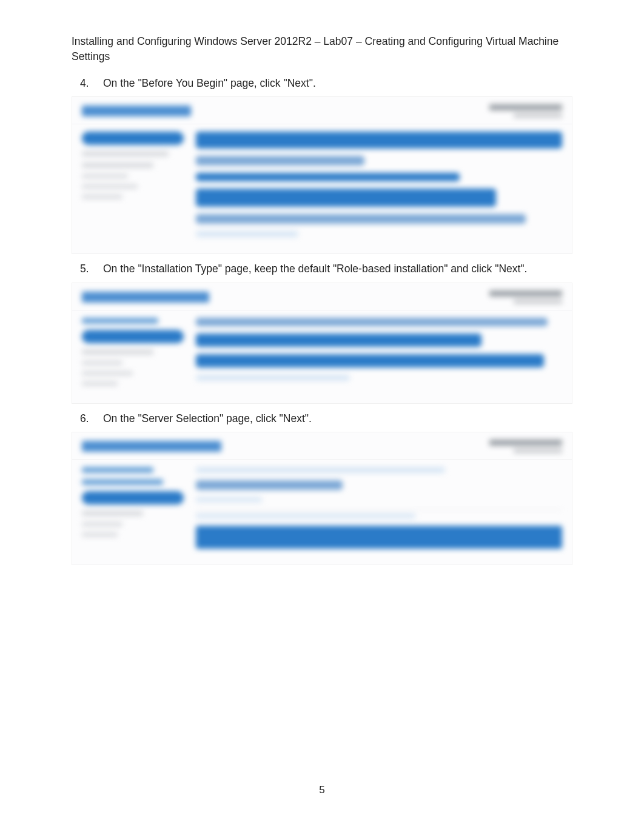 This screenshot has width=644, height=835. Describe the element at coordinates (85, 269) in the screenshot. I see `step-number: 5.` at that location.